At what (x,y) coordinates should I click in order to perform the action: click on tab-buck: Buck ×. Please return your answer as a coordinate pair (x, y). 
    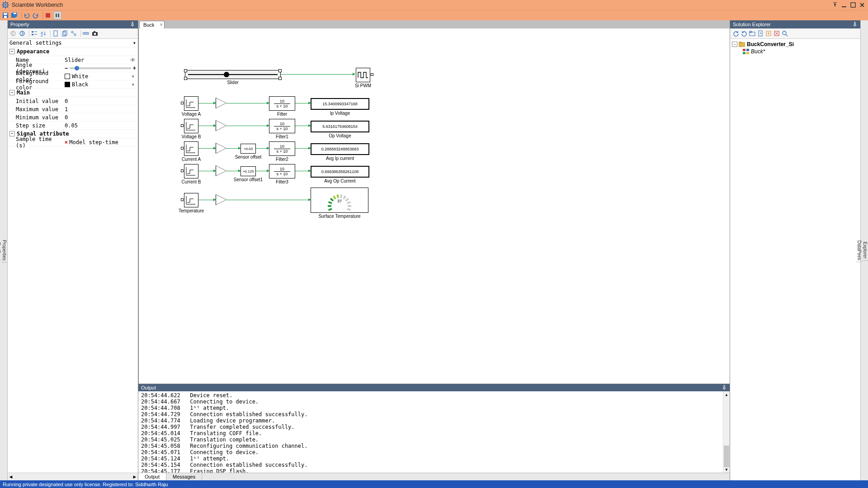
    Looking at the image, I should click on (152, 24).